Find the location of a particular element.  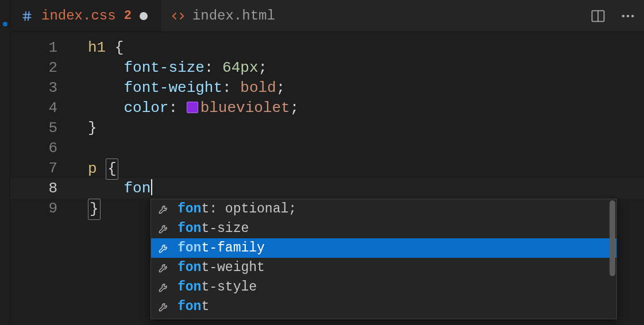

bracket-match-icon: { is located at coordinates (112, 169).